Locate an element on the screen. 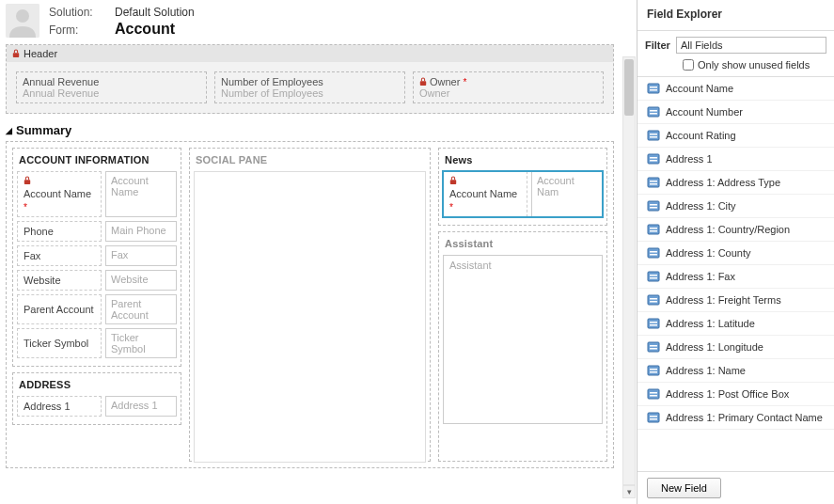 This screenshot has width=834, height=504. scrollbar-down-button: ▾ is located at coordinates (629, 492).